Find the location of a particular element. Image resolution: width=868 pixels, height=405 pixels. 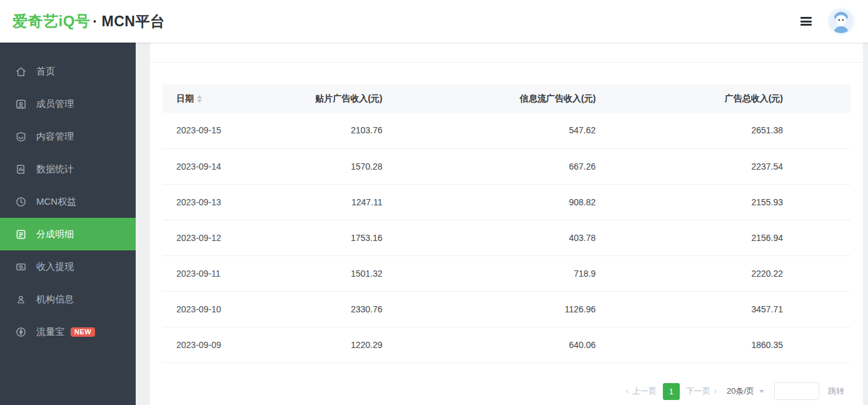

sidebar-item-label: 分成明细 is located at coordinates (55, 234).